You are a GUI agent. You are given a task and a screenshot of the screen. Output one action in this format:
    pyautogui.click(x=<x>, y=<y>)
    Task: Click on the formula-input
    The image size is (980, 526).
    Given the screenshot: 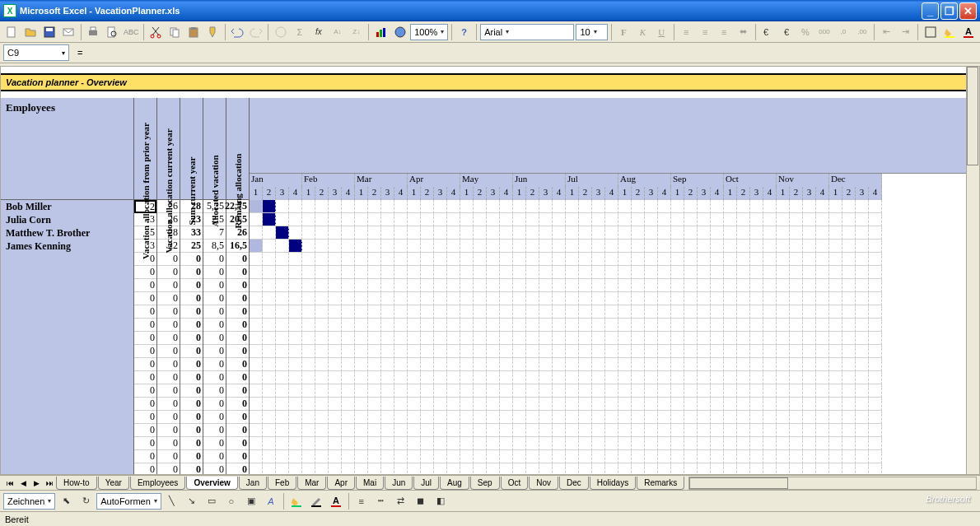 What is the action you would take?
    pyautogui.click(x=534, y=53)
    